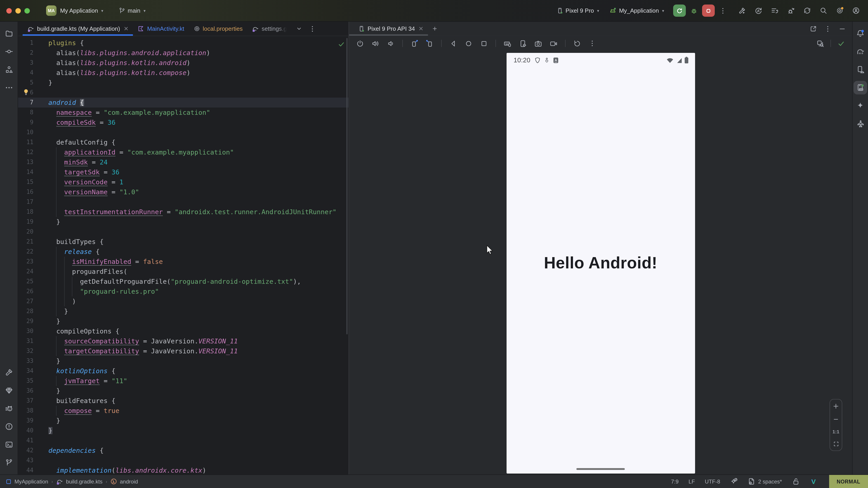  Describe the element at coordinates (758, 11) in the screenshot. I see `apply-changes-icon: A` at that location.